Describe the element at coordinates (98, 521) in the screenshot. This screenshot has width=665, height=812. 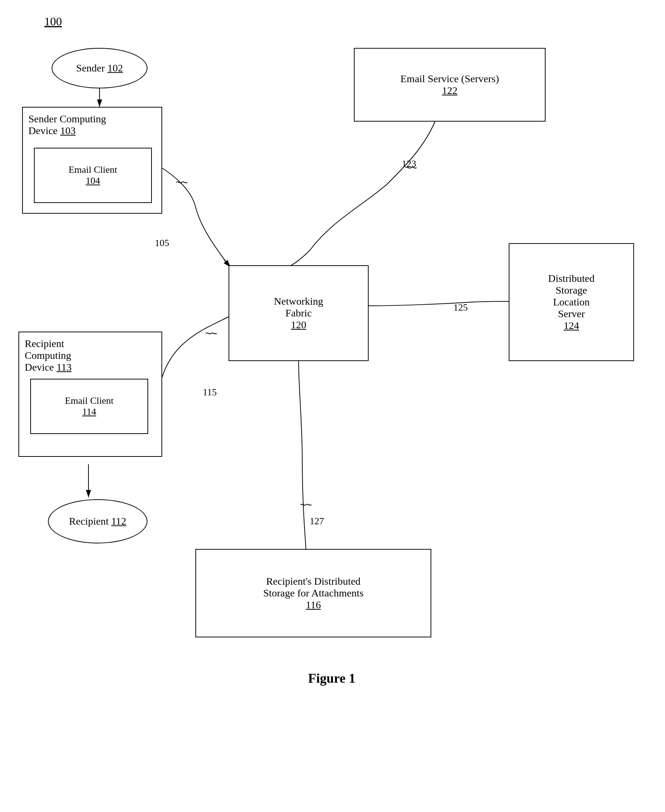
I see `recipient-ellipse: Recipient 112` at that location.